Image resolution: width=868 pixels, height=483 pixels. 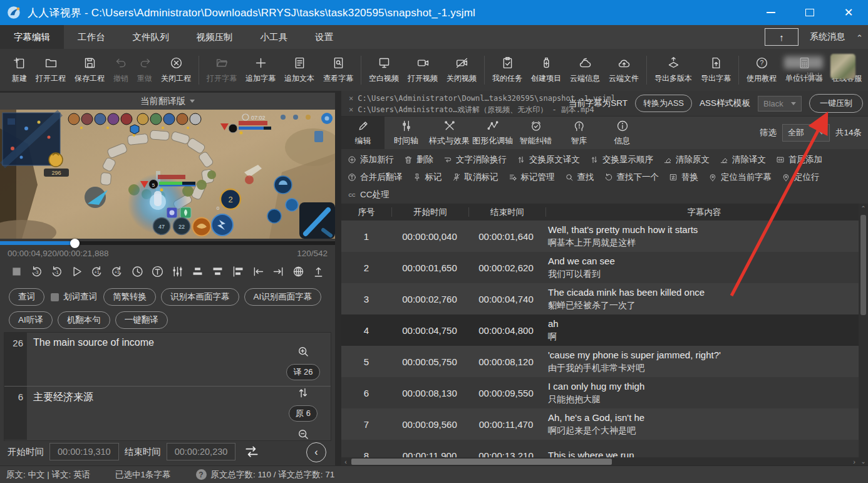 I want to click on subtitle-row-6: 600:00:08,13000:00:09,550I can only hug …, so click(x=600, y=393).